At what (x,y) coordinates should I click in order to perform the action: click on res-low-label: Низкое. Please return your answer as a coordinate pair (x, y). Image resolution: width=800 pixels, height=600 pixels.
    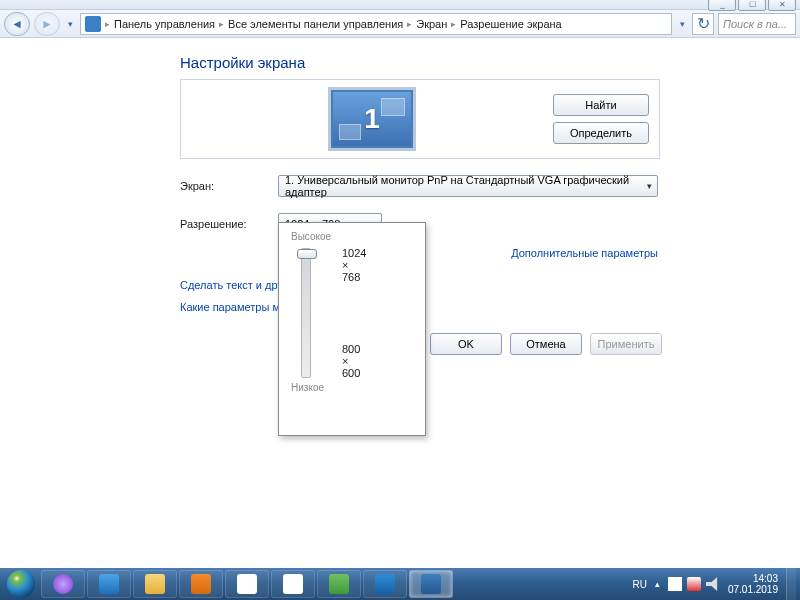
    Looking at the image, I should click on (352, 388).